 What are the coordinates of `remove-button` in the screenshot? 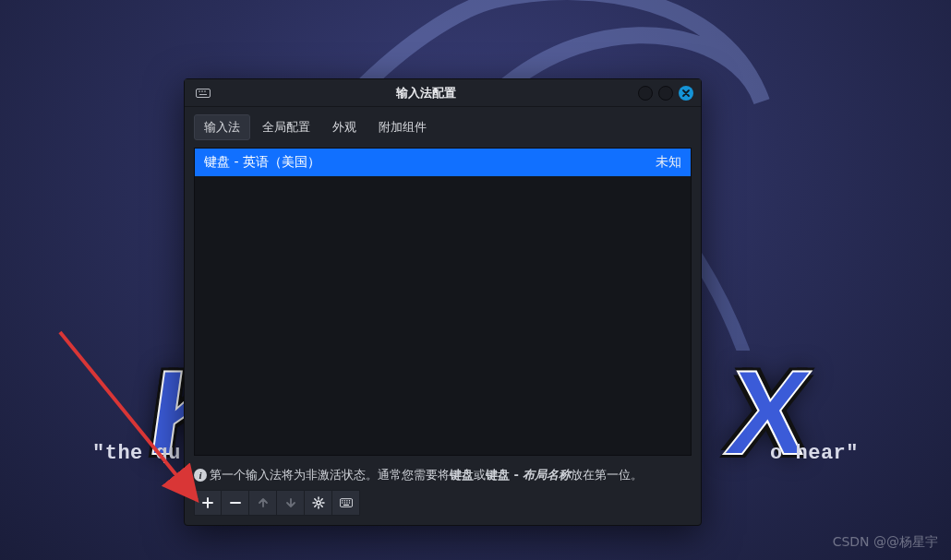 It's located at (235, 503).